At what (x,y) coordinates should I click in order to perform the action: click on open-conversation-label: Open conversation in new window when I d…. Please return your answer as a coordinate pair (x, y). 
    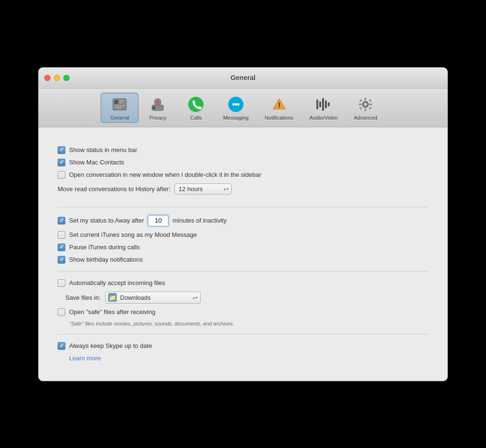
    Looking at the image, I should click on (165, 174).